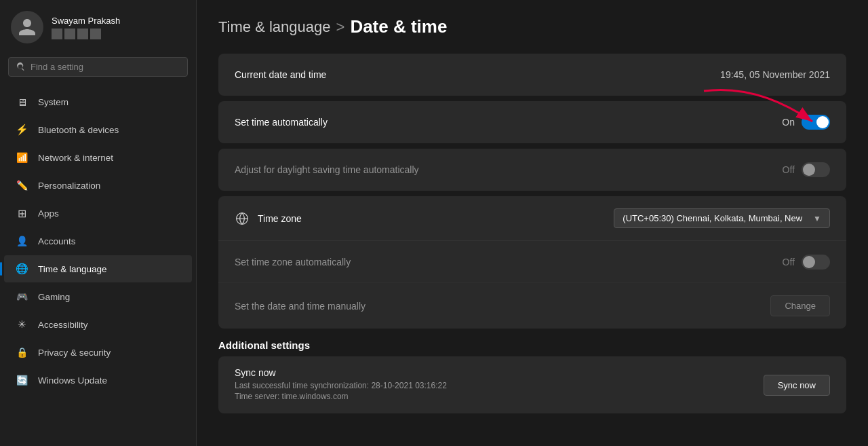 The height and width of the screenshot is (446, 868). What do you see at coordinates (98, 157) in the screenshot?
I see `sidebar-item-network: Network & internet` at bounding box center [98, 157].